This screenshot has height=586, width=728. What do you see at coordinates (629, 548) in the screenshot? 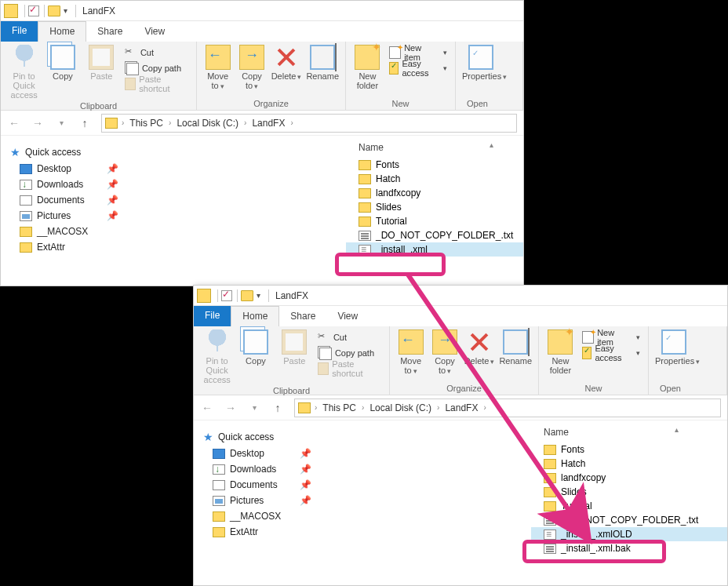
I see `file-row: _install_.xml.bak` at bounding box center [629, 548].